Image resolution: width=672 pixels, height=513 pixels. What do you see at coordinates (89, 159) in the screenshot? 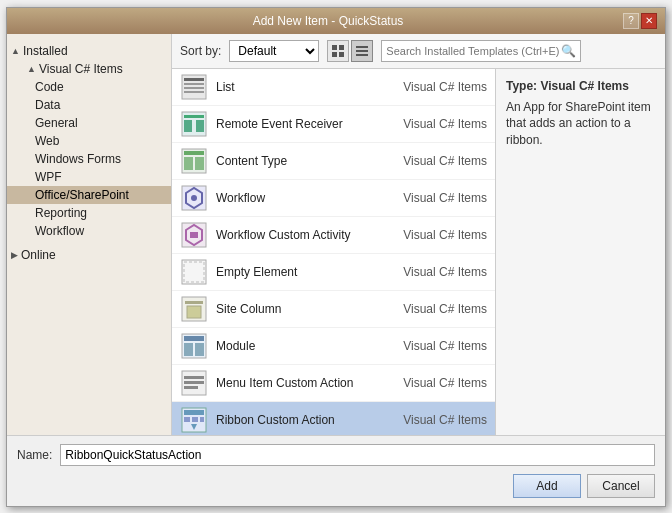
I see `sidebar-item-windows-forms: Windows Forms` at bounding box center [89, 159].